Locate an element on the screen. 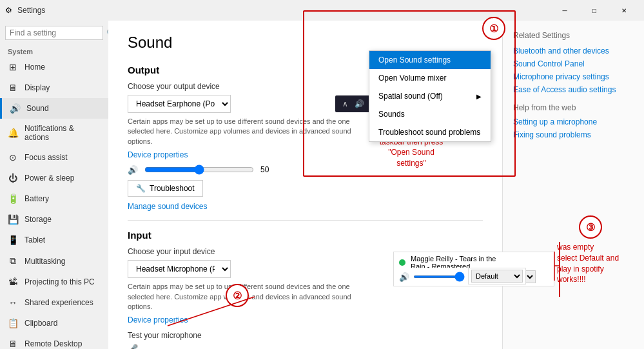  help-web-title: Help from the web is located at coordinates (574, 108).